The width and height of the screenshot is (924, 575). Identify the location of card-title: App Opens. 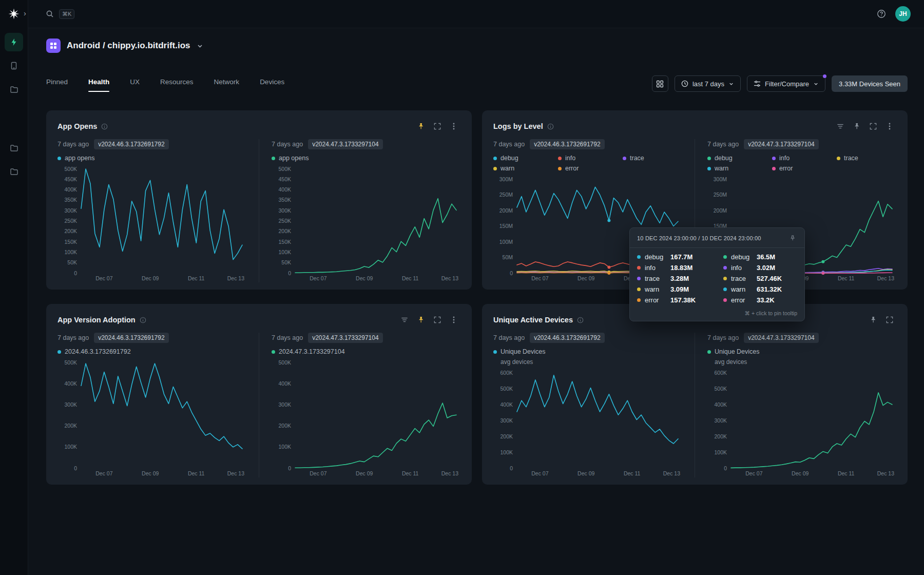
(77, 126).